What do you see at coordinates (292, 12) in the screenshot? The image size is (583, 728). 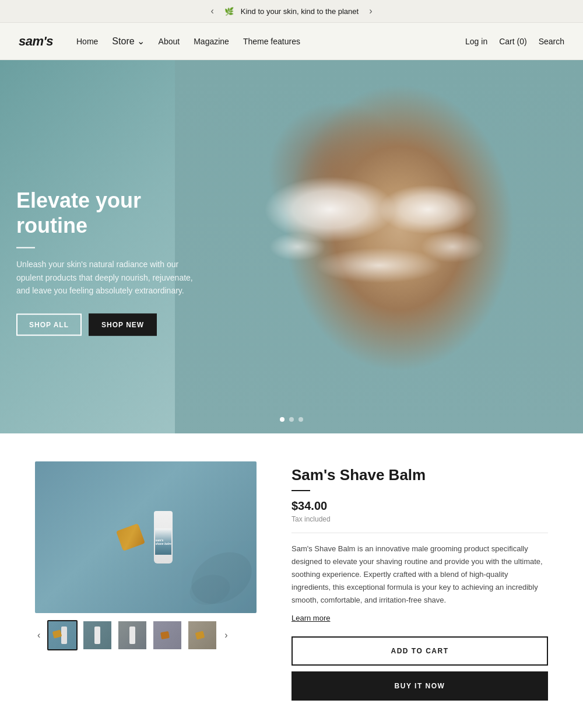 I see `announcement-bar: ‹ 🌿 Kind to your skin, kind to the plane…` at bounding box center [292, 12].